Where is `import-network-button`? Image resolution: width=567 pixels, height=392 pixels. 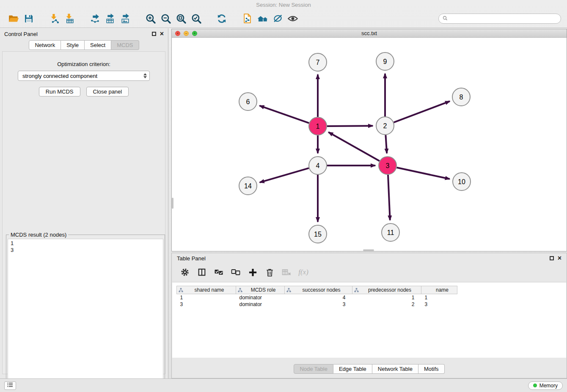
import-network-button is located at coordinates (54, 19).